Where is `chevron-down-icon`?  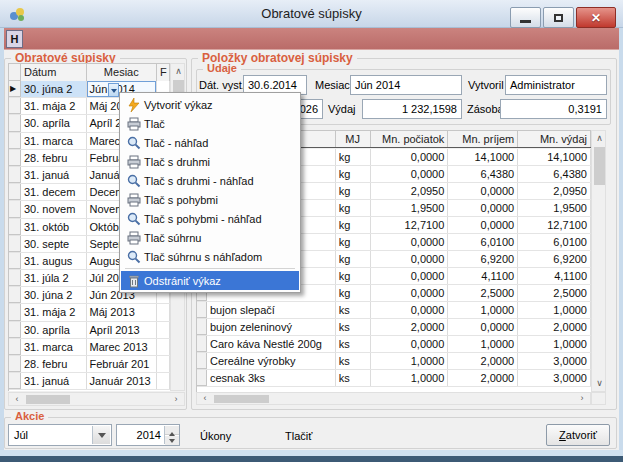
chevron-down-icon is located at coordinates (101, 435).